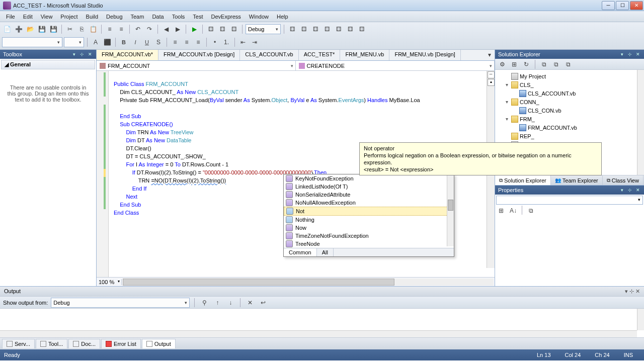 The height and width of the screenshot is (362, 644). Describe the element at coordinates (513, 211) in the screenshot. I see `props-alpha-button: A↓` at that location.